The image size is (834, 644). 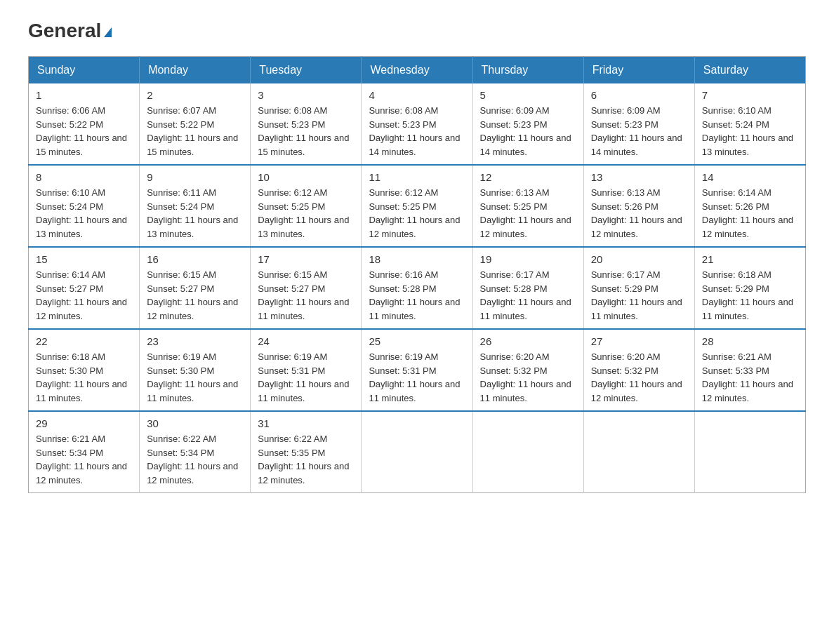 I want to click on day-header-wednesday: Wednesday, so click(x=417, y=70).